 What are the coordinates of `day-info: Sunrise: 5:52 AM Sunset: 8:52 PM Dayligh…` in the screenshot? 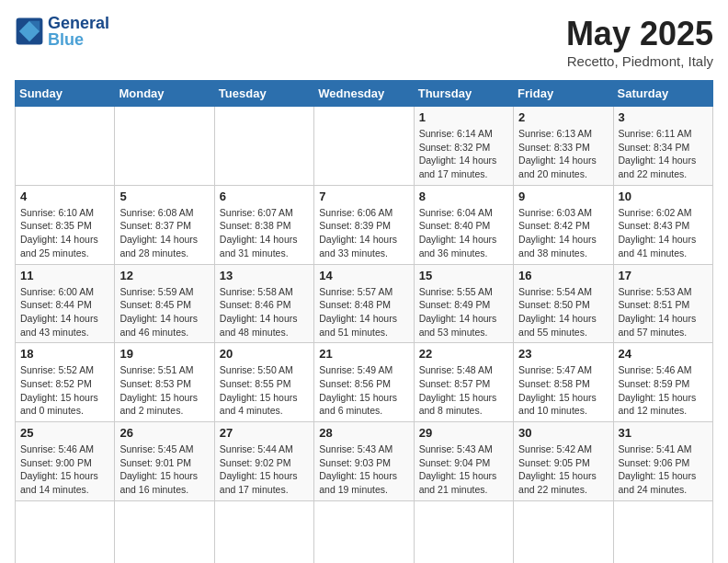 It's located at (64, 390).